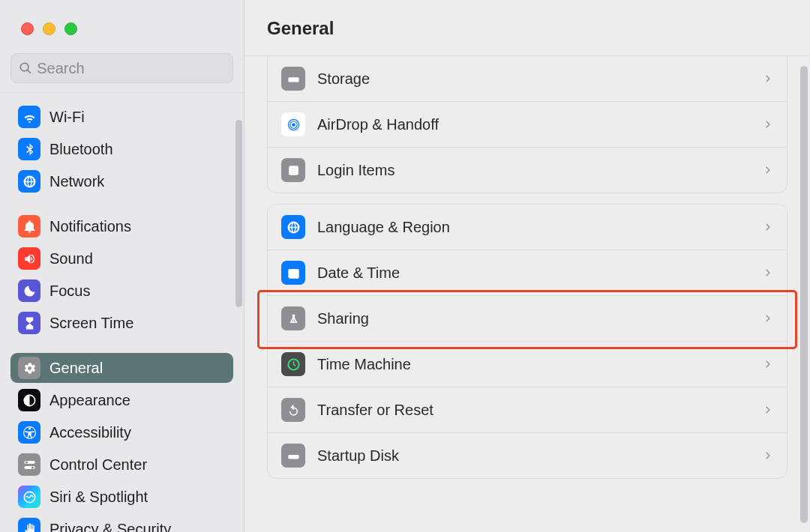 The image size is (810, 532). Describe the element at coordinates (122, 149) in the screenshot. I see `sidebar-item-bluetooth: Bluetooth` at that location.